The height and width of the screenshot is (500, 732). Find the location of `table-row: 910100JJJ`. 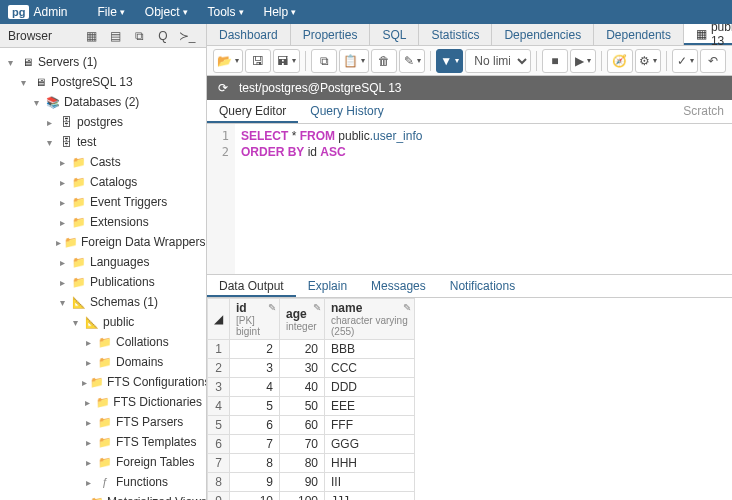

table-row: 910100JJJ is located at coordinates (312, 496).